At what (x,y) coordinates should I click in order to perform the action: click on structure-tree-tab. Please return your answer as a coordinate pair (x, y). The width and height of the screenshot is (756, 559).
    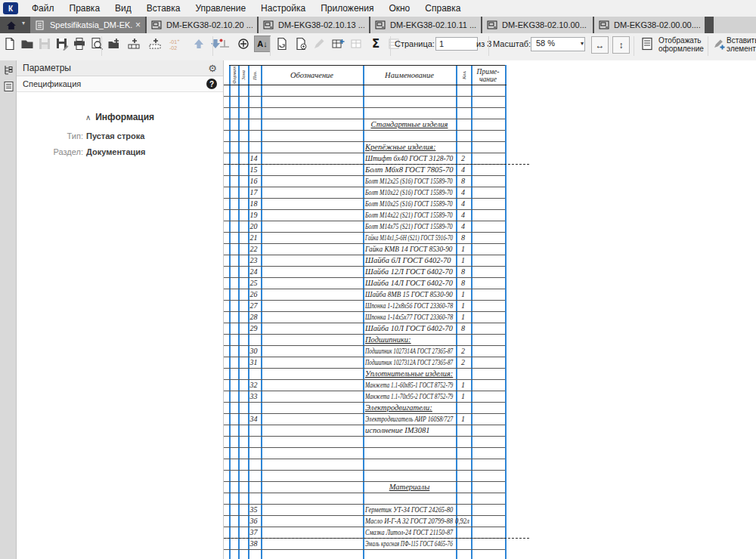
    Looking at the image, I should click on (8, 69).